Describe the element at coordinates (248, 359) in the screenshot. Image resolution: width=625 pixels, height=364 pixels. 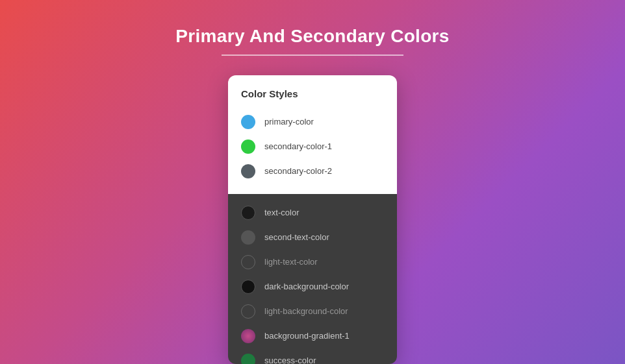
I see `success-color-dot` at that location.